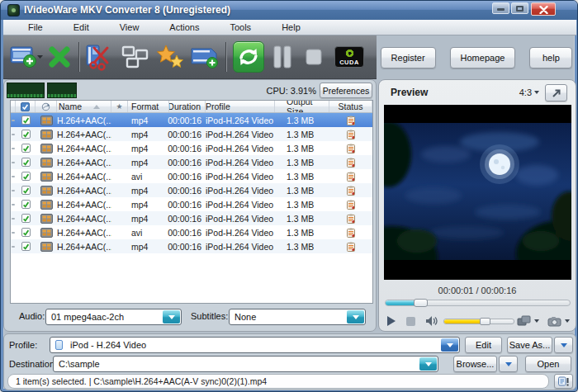 Image resolution: width=578 pixels, height=392 pixels. I want to click on column-header-name: Name, so click(84, 106).